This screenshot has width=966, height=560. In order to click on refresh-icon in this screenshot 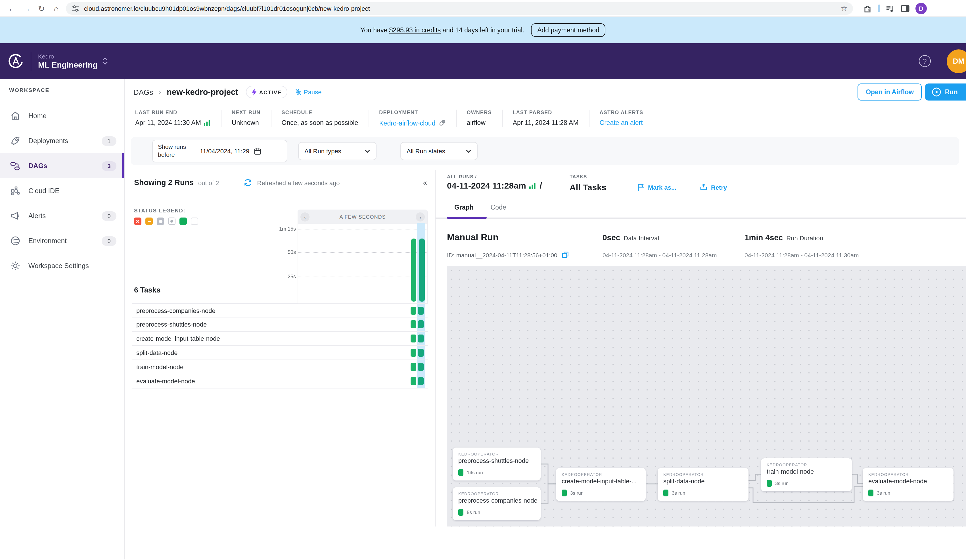, I will do `click(248, 182)`.